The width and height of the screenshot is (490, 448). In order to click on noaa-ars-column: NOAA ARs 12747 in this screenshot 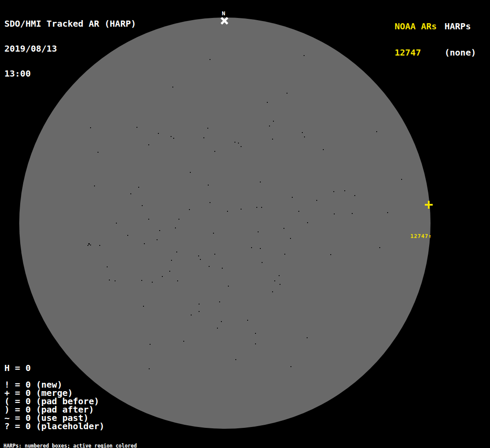, I will do `click(416, 35)`.